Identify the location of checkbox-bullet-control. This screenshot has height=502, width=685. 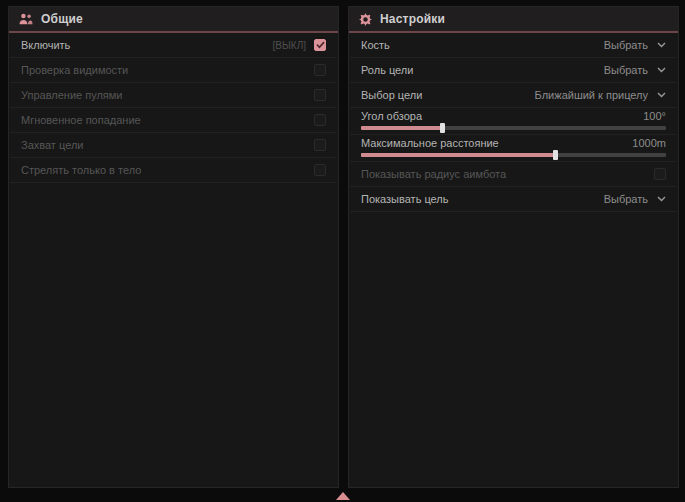
(320, 95).